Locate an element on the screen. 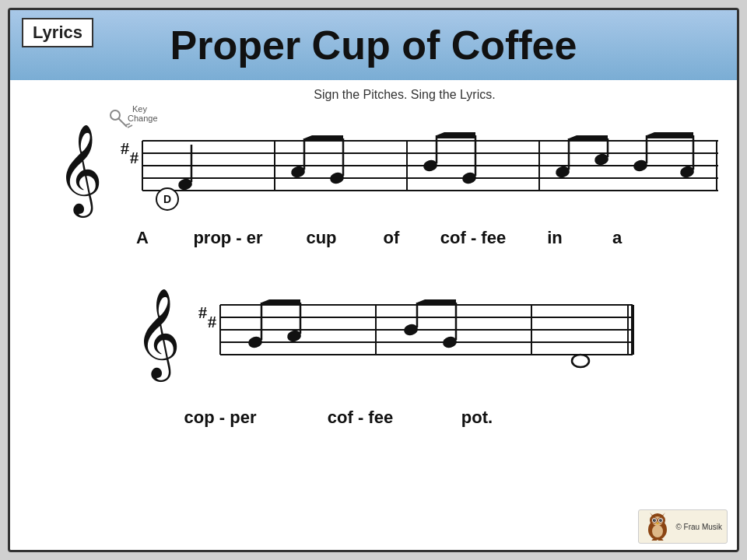 The height and width of the screenshot is (560, 747). lyrics-row-1: A prop - er cup of cof - fee in a is located at coordinates (374, 238).